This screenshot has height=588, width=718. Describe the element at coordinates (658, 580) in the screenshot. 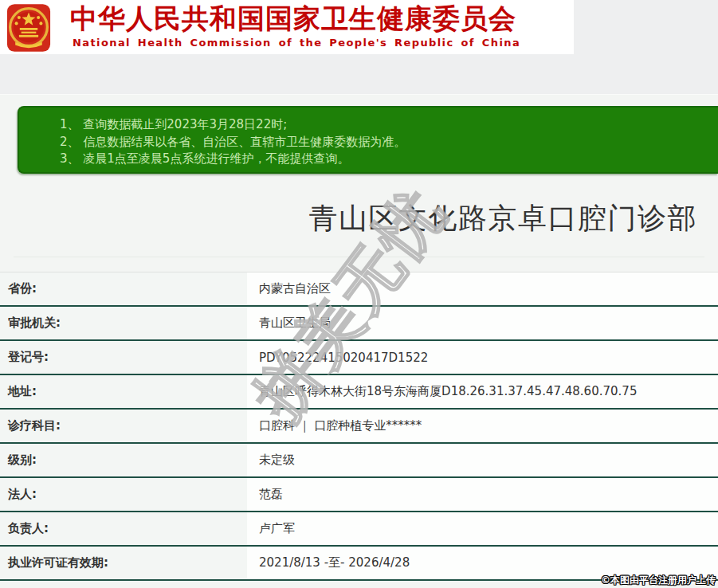

I see `attribution-note: ©本图由平台注册用户上传` at that location.